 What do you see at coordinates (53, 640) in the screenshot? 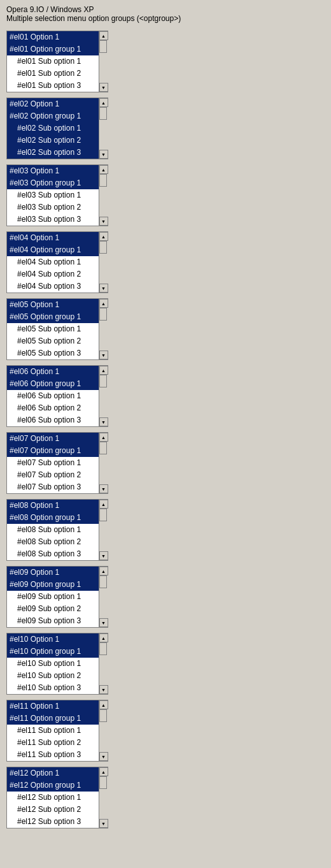
I see `option-header-el10: #el10 Option 1` at bounding box center [53, 640].